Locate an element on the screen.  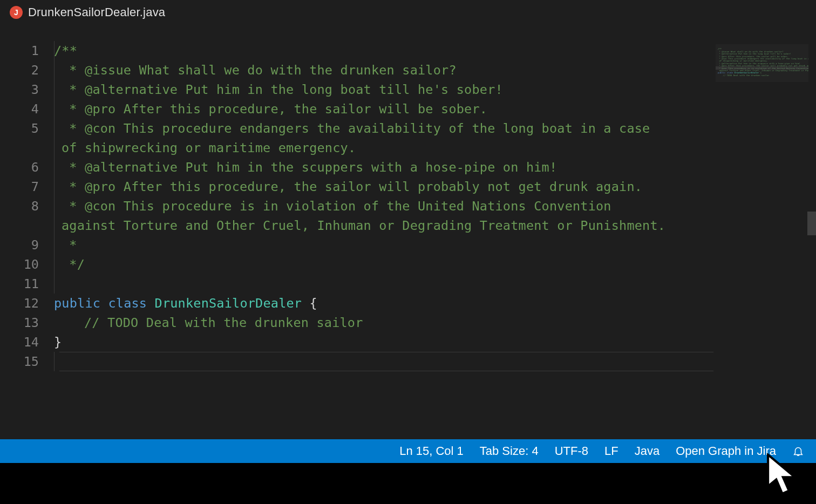
code-line: * @con This procedure is in violation of… is located at coordinates (435, 206).